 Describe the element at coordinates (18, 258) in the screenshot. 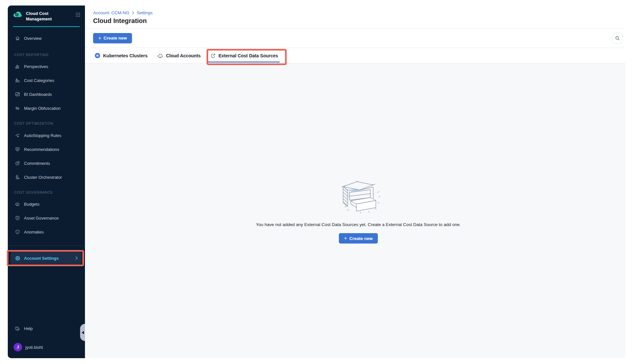

I see `gear-icon` at that location.